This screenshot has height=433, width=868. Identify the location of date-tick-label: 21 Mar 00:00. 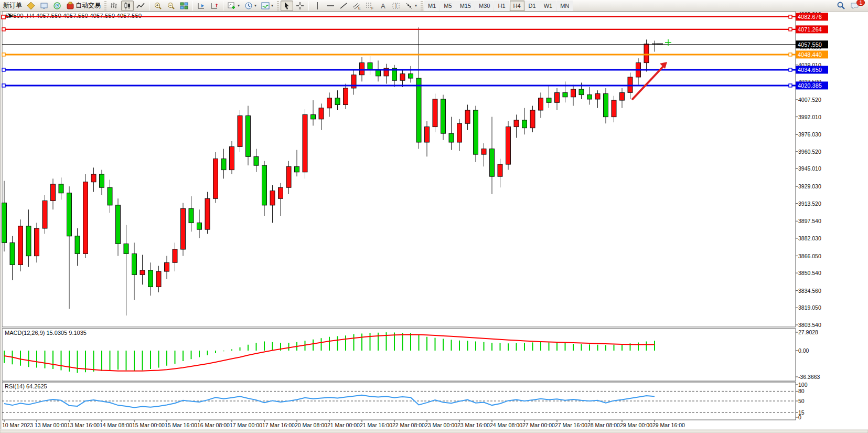
(344, 425).